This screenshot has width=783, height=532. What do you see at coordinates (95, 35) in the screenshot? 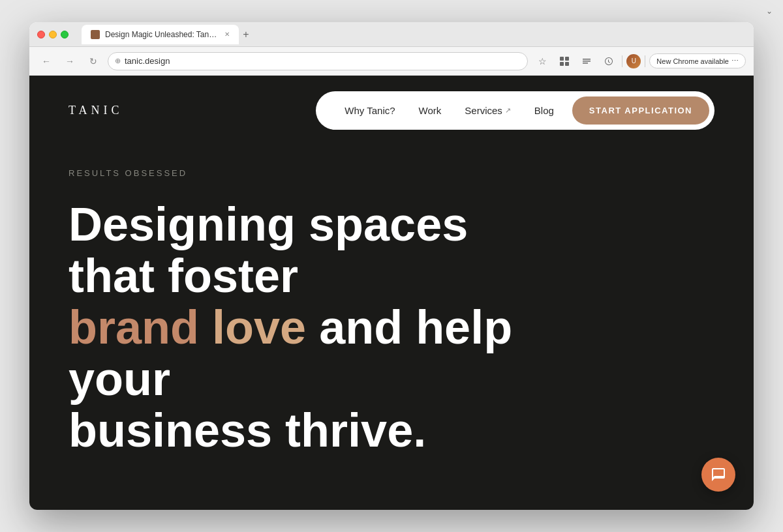
I see `tab-favicon` at bounding box center [95, 35].